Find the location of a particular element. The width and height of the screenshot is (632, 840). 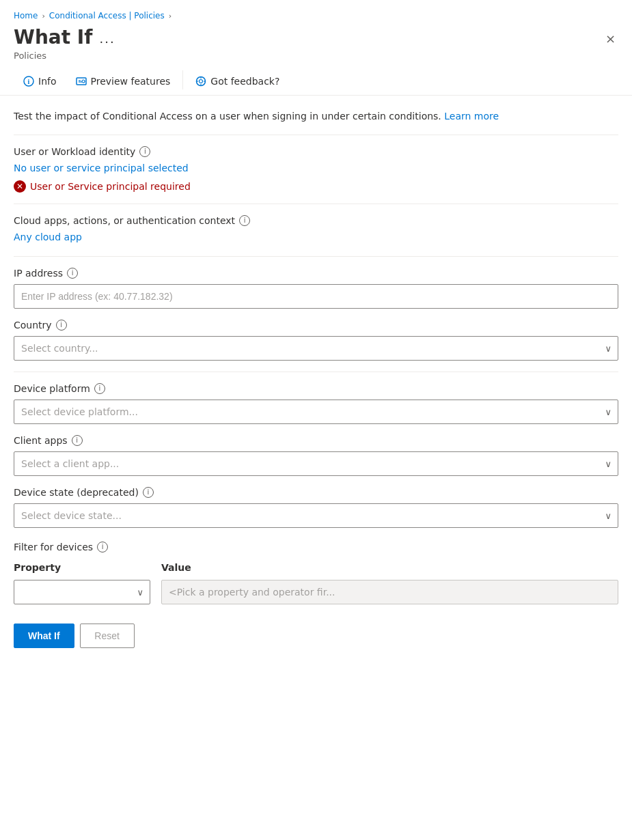

breadcrumb-sep-1: › is located at coordinates (43, 16).